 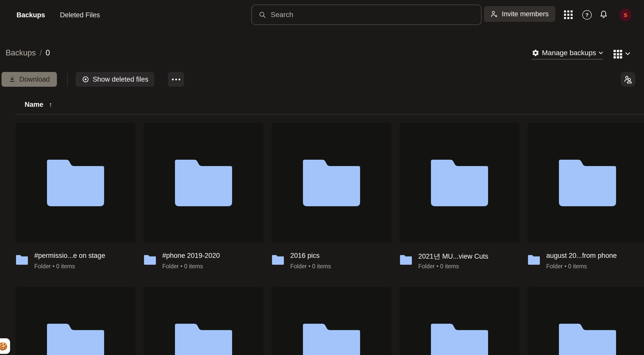 What do you see at coordinates (495, 14) in the screenshot?
I see `person-add-icon` at bounding box center [495, 14].